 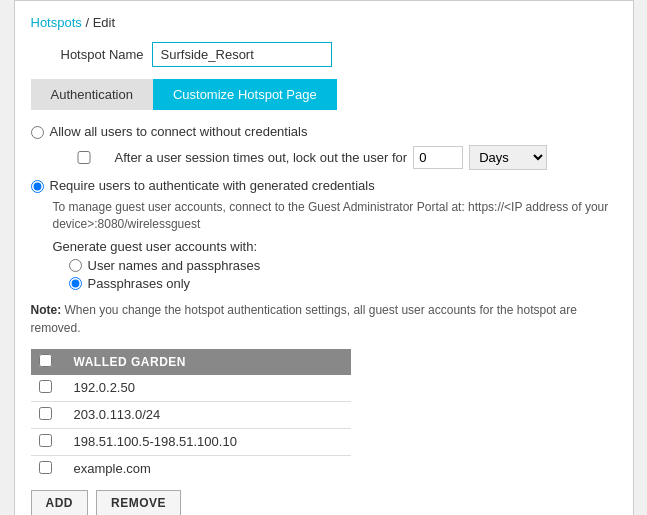 What do you see at coordinates (343, 284) in the screenshot?
I see `sub-option2-row: Passphrases only` at bounding box center [343, 284].